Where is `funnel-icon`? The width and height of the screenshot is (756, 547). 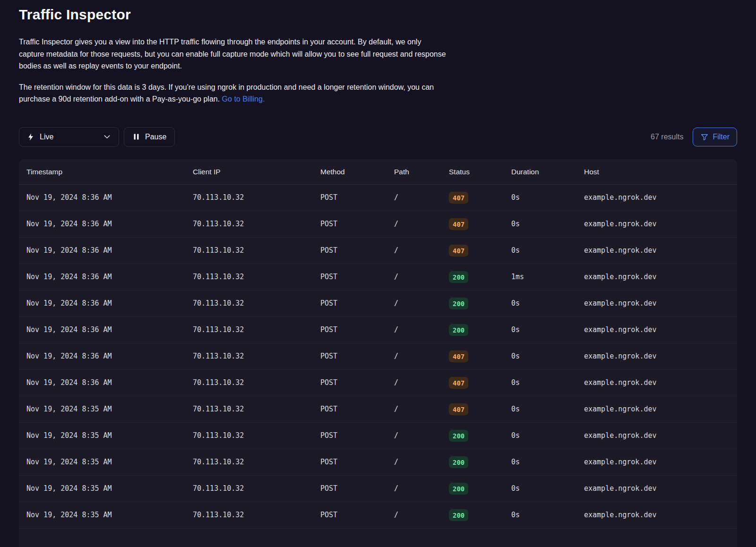 funnel-icon is located at coordinates (704, 137).